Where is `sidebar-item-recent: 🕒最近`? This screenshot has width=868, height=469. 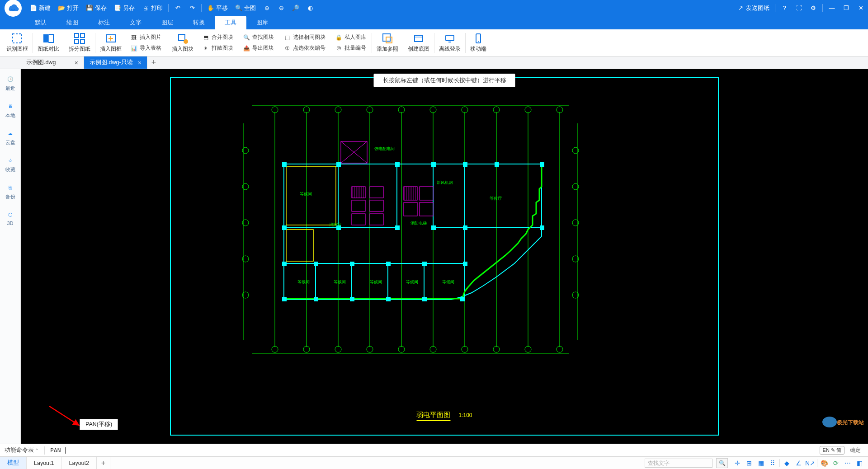 sidebar-item-recent: 🕒最近 is located at coordinates (10, 83).